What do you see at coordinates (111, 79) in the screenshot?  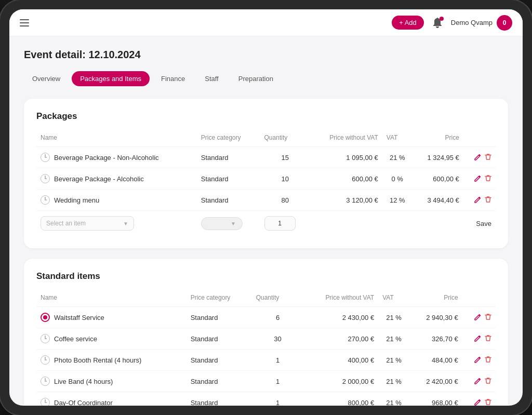 I see `tab-packages-items: Packages and Items` at bounding box center [111, 79].